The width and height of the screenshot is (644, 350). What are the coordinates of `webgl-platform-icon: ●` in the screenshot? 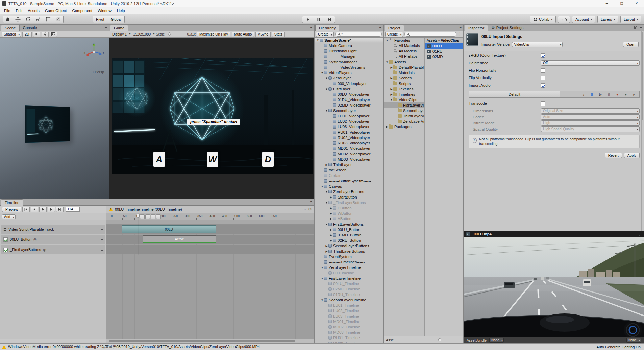 It's located at (617, 95).